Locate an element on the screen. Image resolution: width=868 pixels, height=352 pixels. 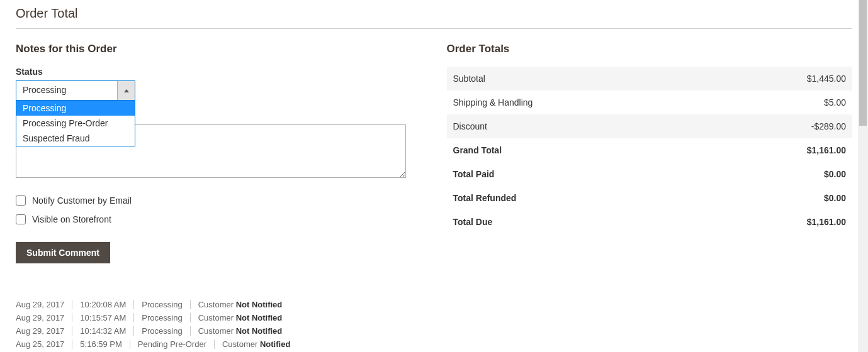
scrollbar-thumb is located at coordinates (863, 63).